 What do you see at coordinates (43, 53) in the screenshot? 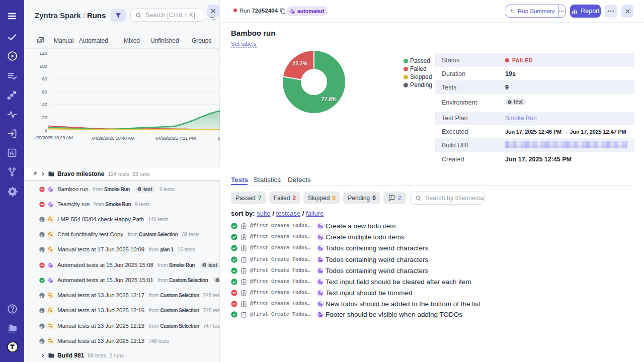
I see `svg-text: 120` at bounding box center [43, 53].